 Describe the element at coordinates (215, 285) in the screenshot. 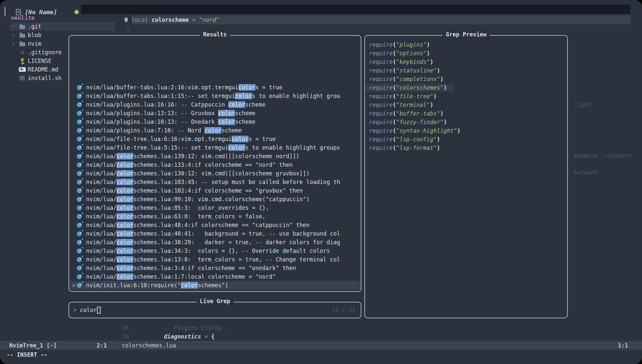

I see `result-row: >nvim/init.lua:6:10:require("colorscheme…` at that location.